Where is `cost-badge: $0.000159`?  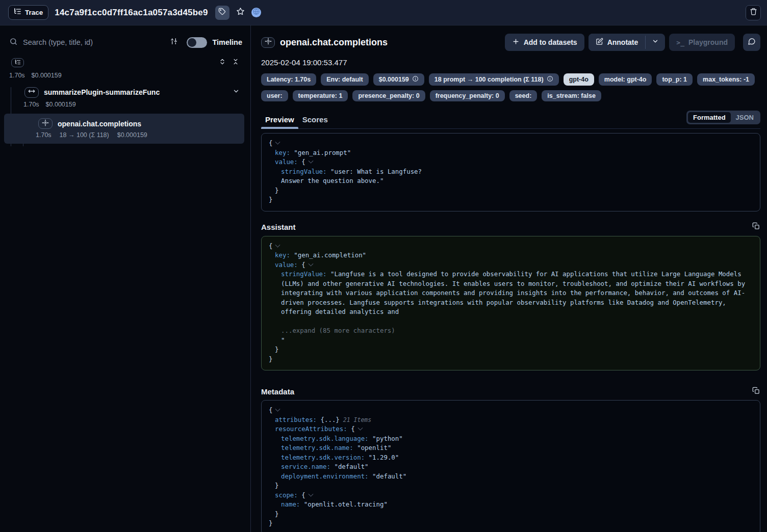
cost-badge: $0.000159 is located at coordinates (399, 79).